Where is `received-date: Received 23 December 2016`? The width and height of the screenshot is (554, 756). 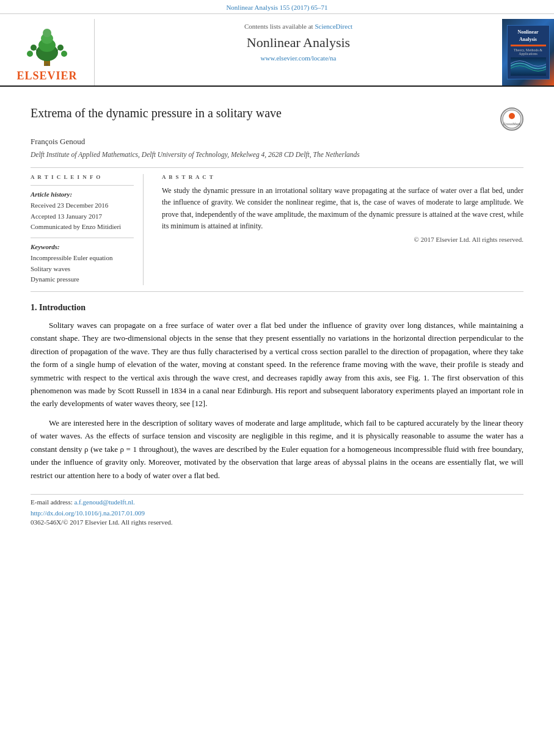
received-date: Received 23 December 2016 is located at coordinates (82, 206).